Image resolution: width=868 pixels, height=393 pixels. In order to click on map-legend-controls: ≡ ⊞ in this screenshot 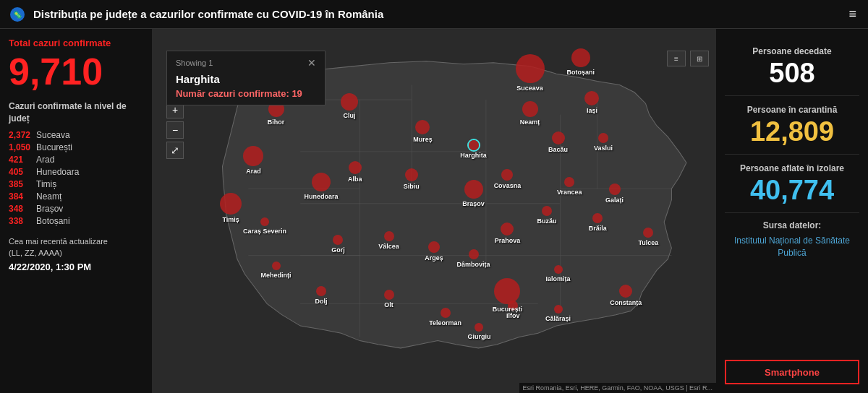, I will do `click(688, 59)`.